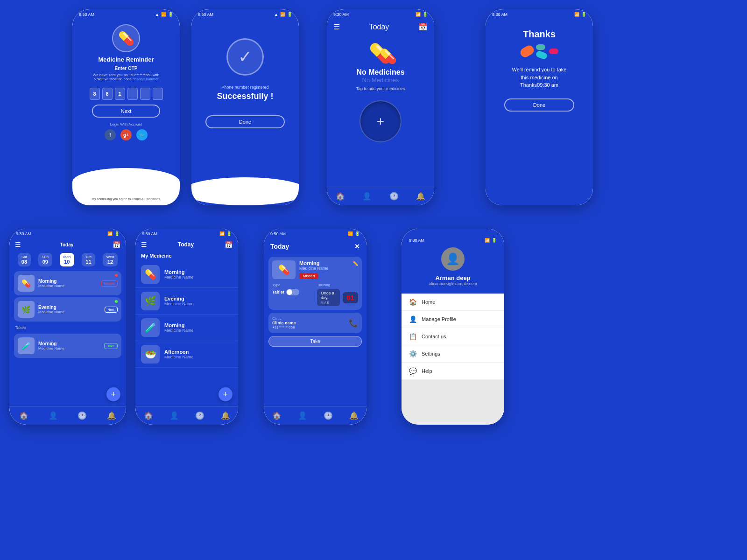 This screenshot has height=560, width=747. What do you see at coordinates (68, 346) in the screenshot?
I see `morning-taken-card: 🧪 Morning Medicine Name Take` at bounding box center [68, 346].